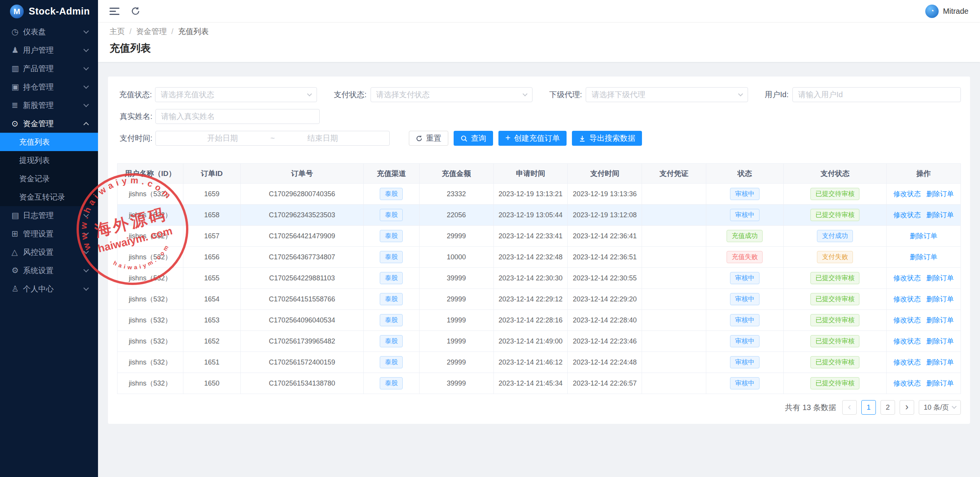 The height and width of the screenshot is (477, 980). What do you see at coordinates (877, 95) in the screenshot?
I see `user-id-input` at bounding box center [877, 95].